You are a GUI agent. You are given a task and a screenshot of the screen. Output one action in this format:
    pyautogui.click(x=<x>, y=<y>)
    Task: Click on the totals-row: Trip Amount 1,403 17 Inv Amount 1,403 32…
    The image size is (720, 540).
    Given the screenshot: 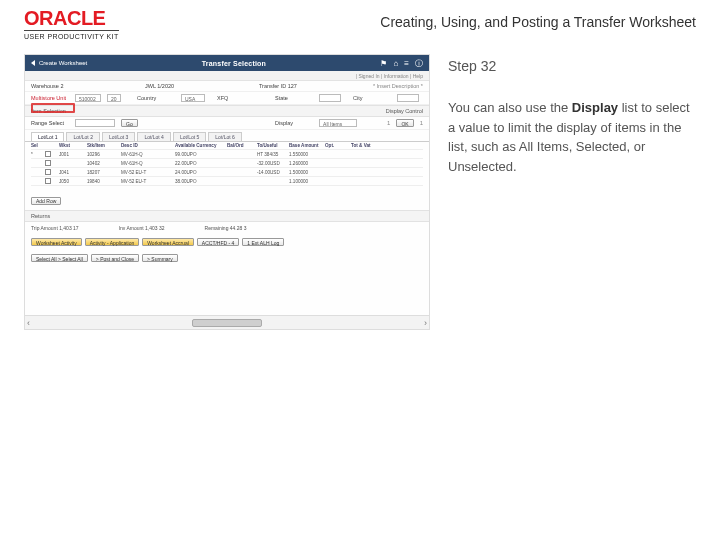 What is the action you would take?
    pyautogui.click(x=227, y=228)
    